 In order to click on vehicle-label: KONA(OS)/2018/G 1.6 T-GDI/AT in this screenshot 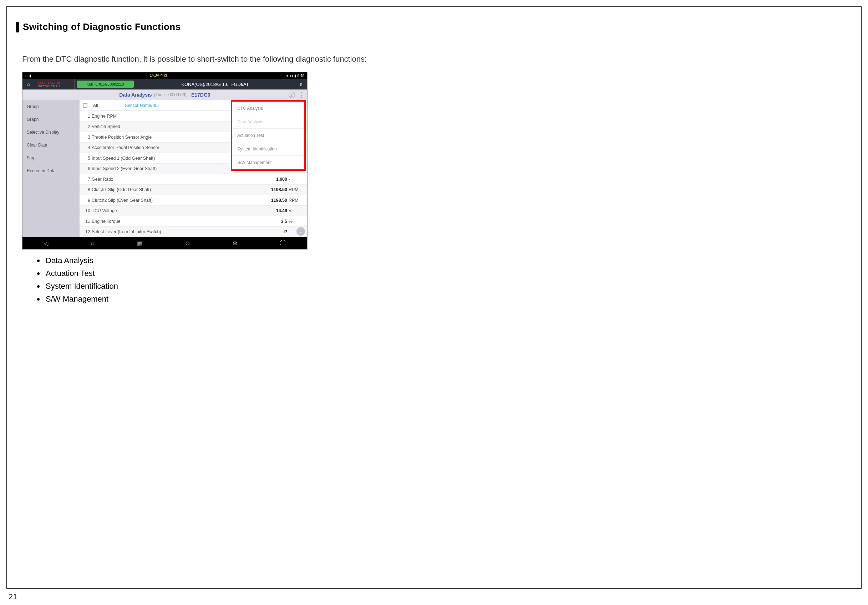, I will do `click(215, 84)`.